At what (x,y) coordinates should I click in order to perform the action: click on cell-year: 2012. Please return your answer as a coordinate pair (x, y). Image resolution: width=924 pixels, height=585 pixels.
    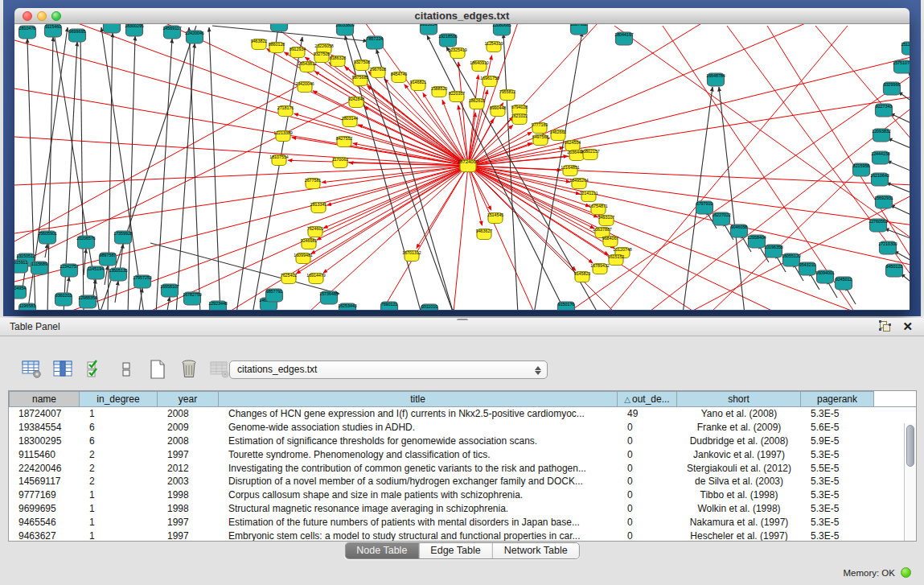
    Looking at the image, I should click on (188, 468).